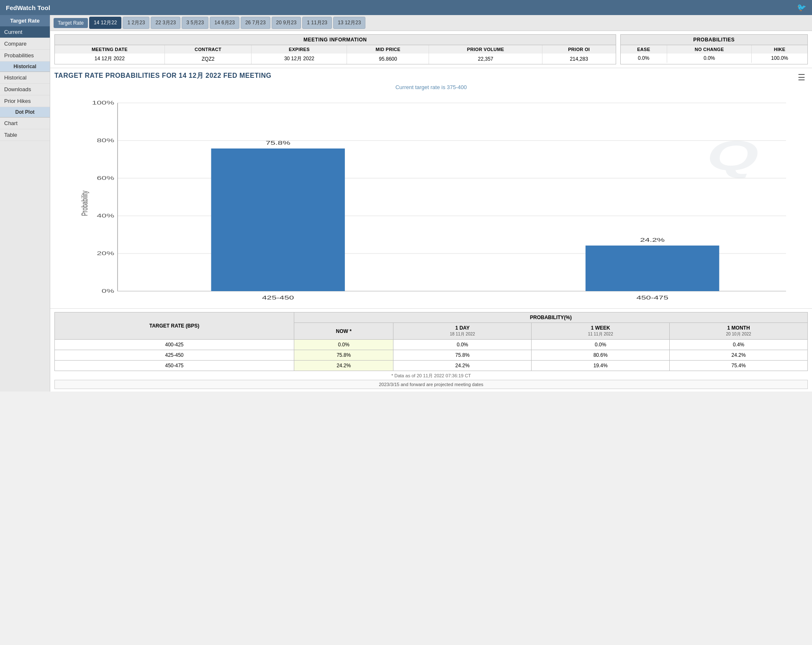 Image resolution: width=812 pixels, height=645 pixels. What do you see at coordinates (25, 44) in the screenshot?
I see `sidebar-item-compare: Compare` at bounding box center [25, 44].